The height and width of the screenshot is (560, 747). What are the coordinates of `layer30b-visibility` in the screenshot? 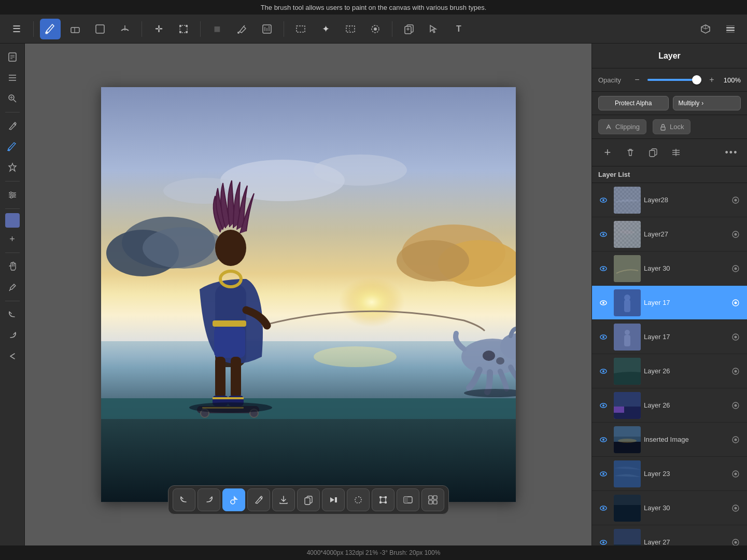 It's located at (603, 508).